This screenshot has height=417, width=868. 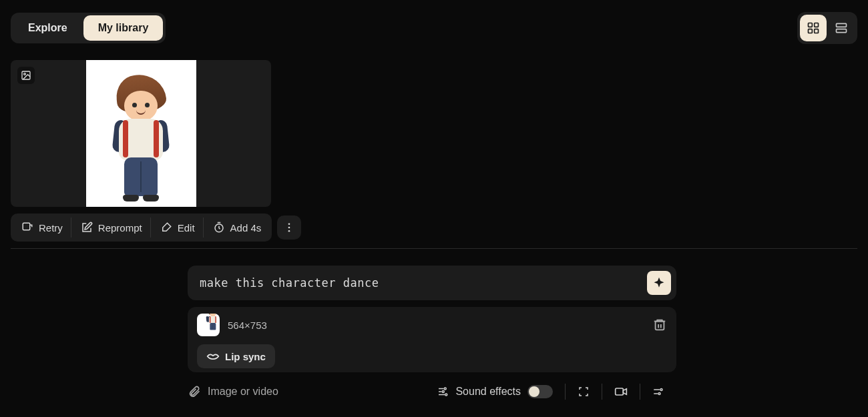 What do you see at coordinates (238, 228) in the screenshot?
I see `add-4s-button: Add 4s` at bounding box center [238, 228].